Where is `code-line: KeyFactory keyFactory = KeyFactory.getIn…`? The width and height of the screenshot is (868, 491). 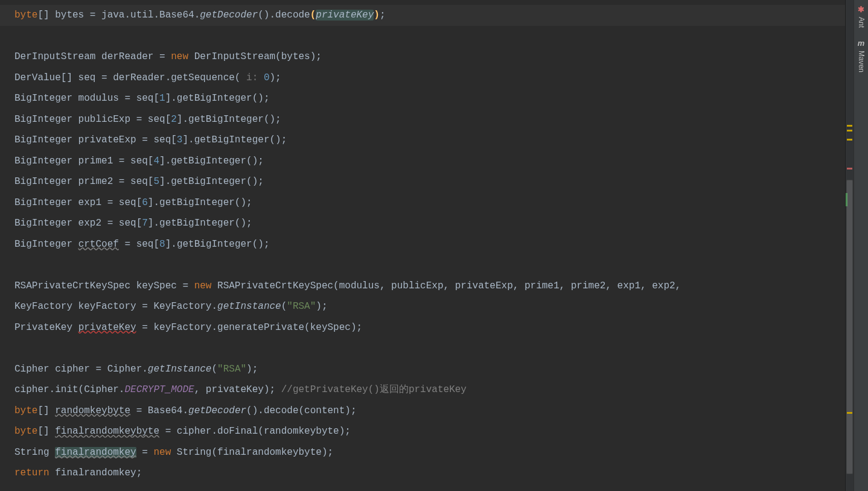
code-line: KeyFactory keyFactory = KeyFactory.getIn… is located at coordinates (430, 306).